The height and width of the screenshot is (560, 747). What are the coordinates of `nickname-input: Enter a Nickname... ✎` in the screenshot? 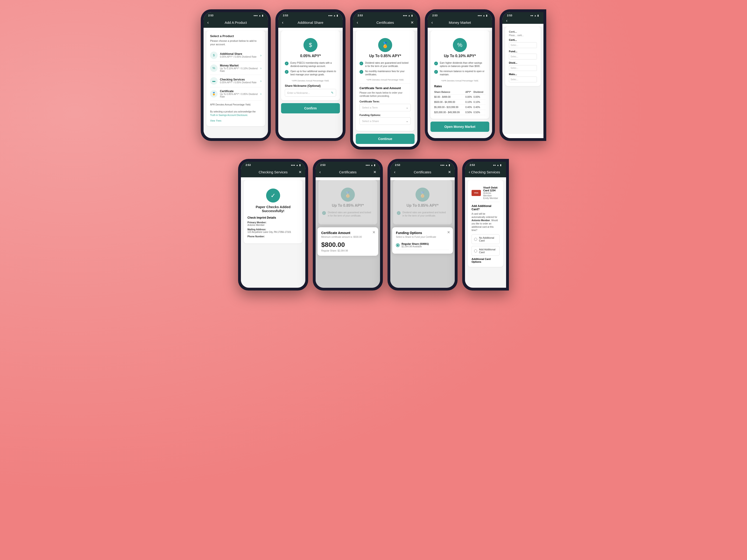 It's located at (310, 92).